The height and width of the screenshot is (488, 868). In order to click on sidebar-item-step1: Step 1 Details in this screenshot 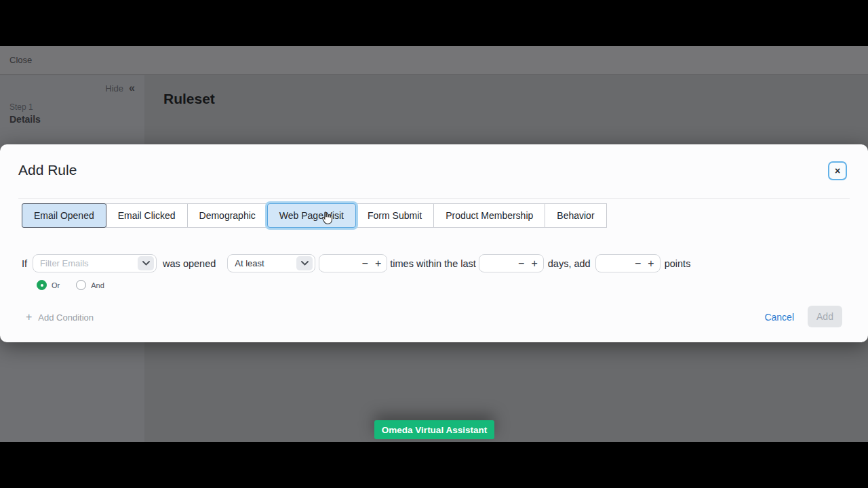, I will do `click(25, 114)`.